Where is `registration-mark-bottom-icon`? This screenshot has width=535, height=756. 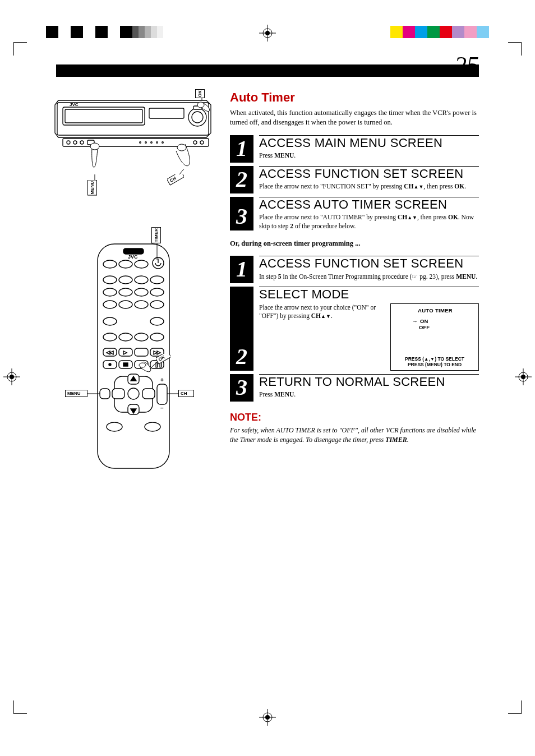 registration-mark-bottom-icon is located at coordinates (268, 718).